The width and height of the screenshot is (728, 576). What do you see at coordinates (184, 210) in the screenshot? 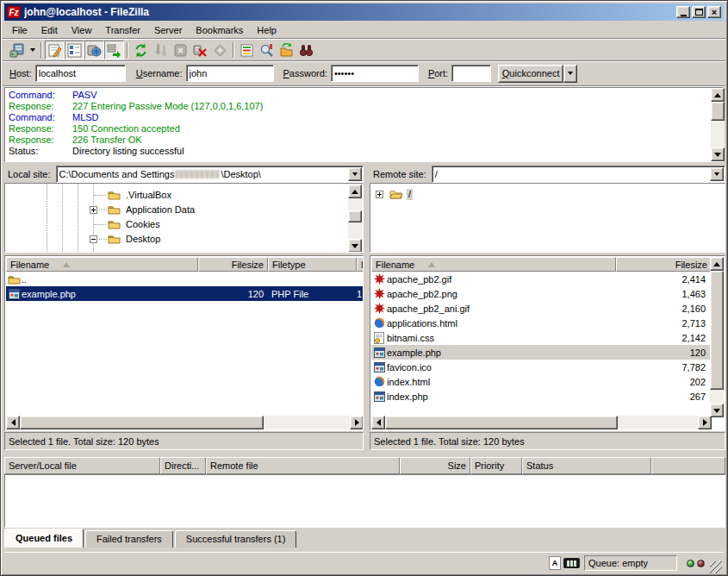
I see `tree-item-application-data: Application Data` at bounding box center [184, 210].